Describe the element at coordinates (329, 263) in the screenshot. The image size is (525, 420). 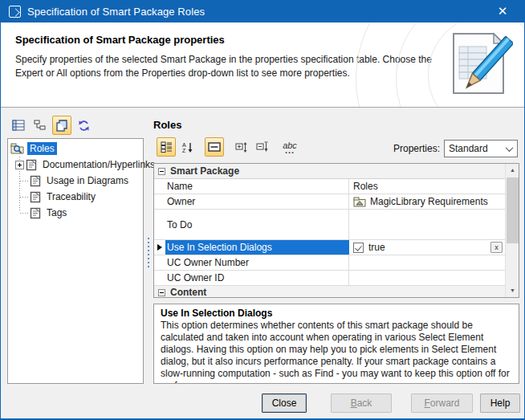
I see `table-row-uc-owner-number: UC Owner Number` at that location.